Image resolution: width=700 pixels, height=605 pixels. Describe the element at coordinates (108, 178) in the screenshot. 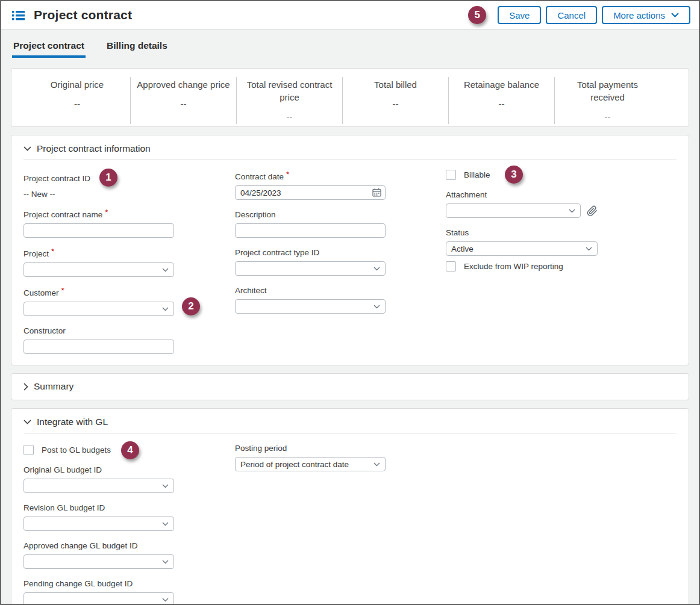

I see `annotation-badge-1: 1` at that location.